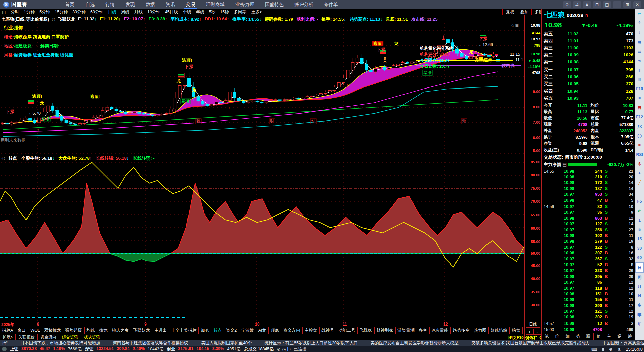  I want to click on tf-更多>: 更多>, so click(256, 12).